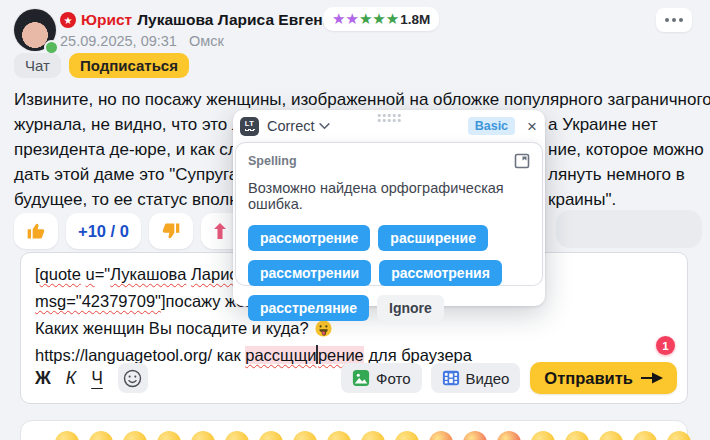 This screenshot has width=710, height=440. Describe the element at coordinates (67, 436) in the screenshot. I see `emoji-grinning-icon` at that location.